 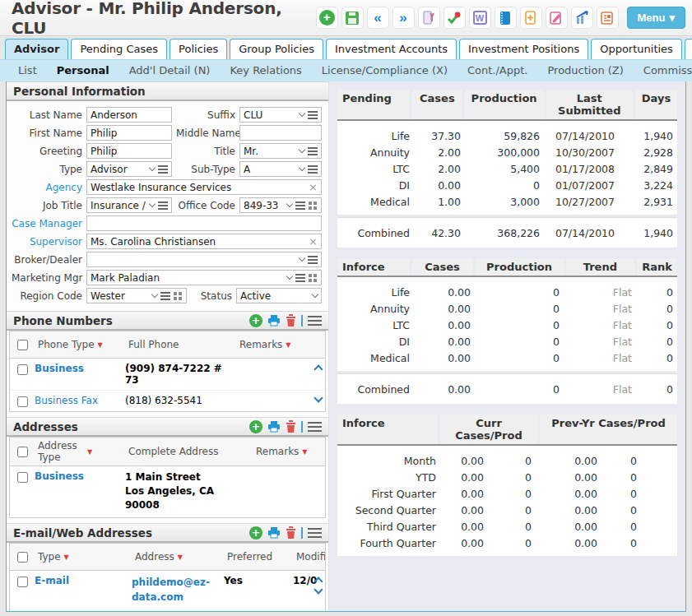 I want to click on status-select: Active, so click(x=279, y=296).